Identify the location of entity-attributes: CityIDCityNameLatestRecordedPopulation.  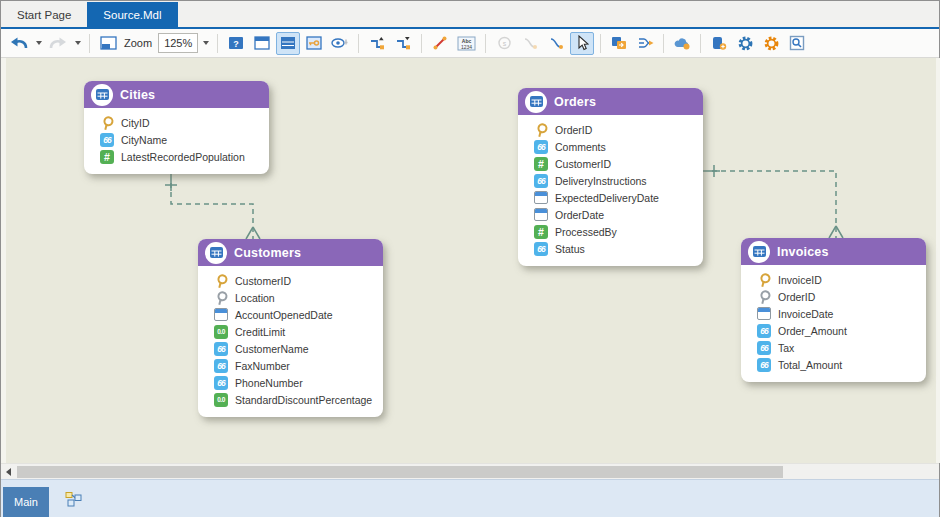
(176, 141).